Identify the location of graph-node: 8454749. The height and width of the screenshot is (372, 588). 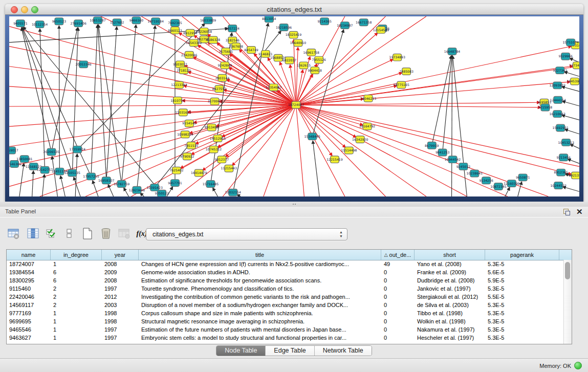
(251, 50).